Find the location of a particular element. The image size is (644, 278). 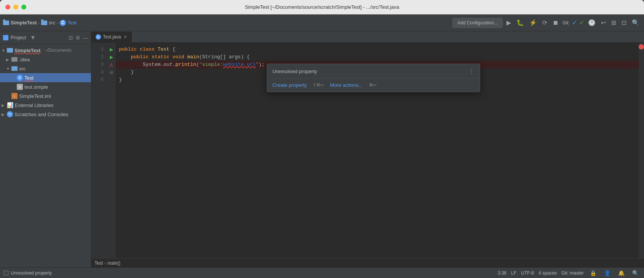

editor-breadcrumb: Test › main() is located at coordinates (368, 263).